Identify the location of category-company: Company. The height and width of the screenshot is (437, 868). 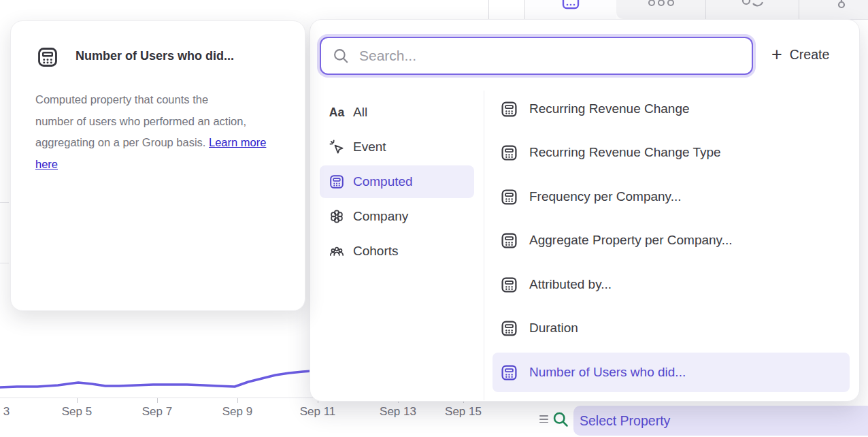
(397, 216).